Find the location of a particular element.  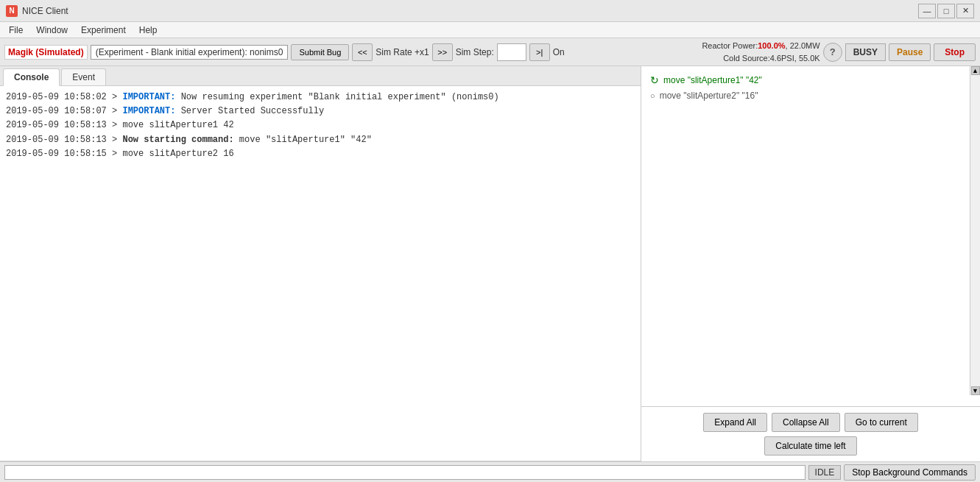

console-line-2: 2019-05-09 10:58:07 > IMPORTANT: Server … is located at coordinates (320, 112).